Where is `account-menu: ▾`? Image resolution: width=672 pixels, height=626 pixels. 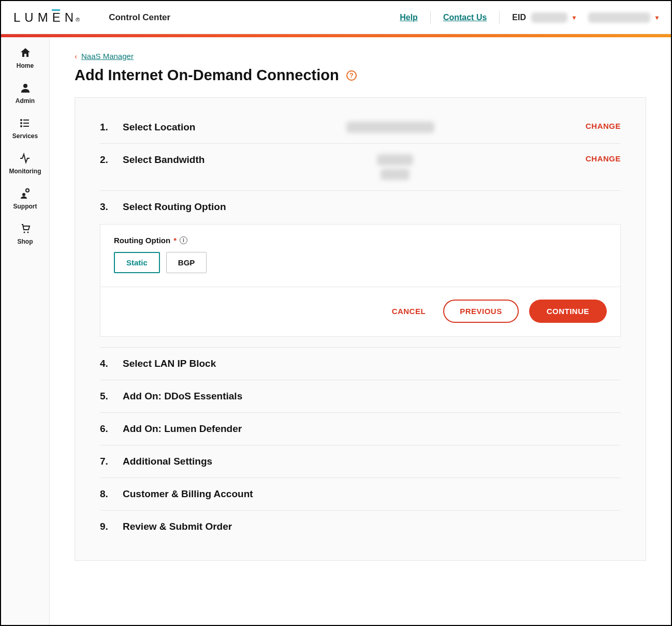 account-menu: ▾ is located at coordinates (623, 18).